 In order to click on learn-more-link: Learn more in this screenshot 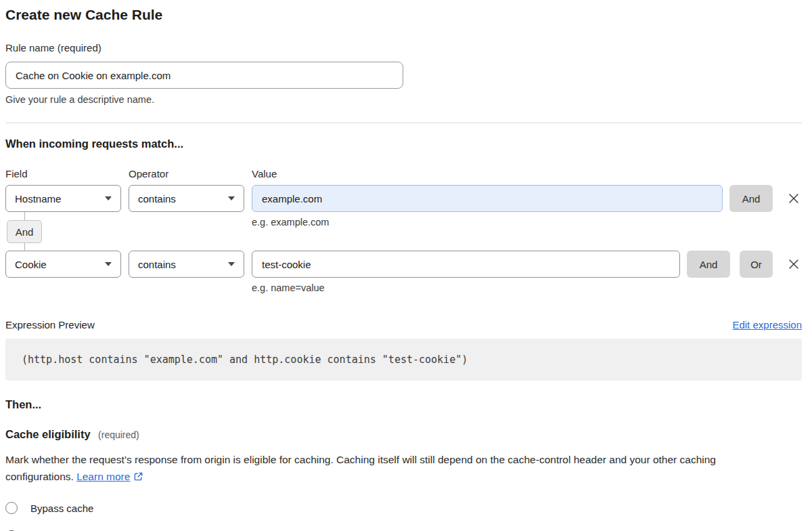, I will do `click(103, 477)`.